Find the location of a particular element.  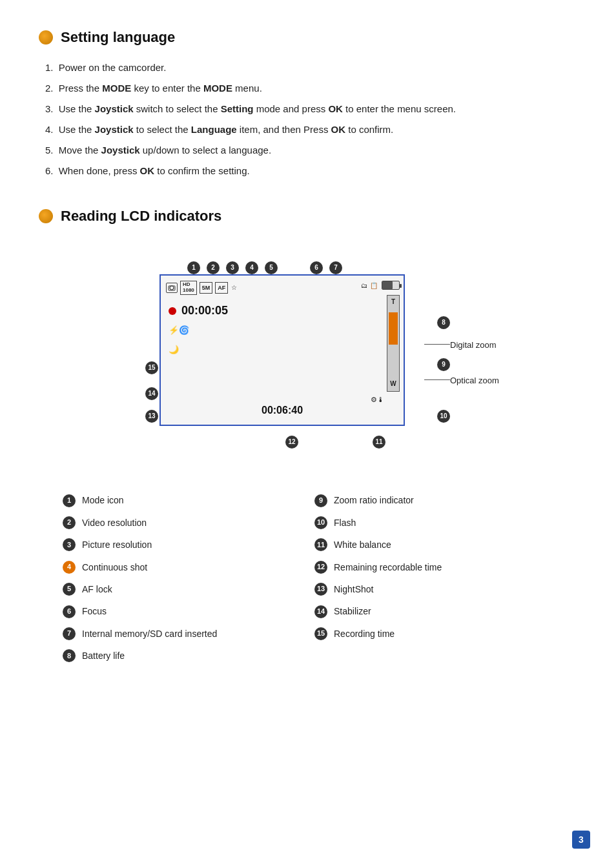

setting-language-title: Setting language is located at coordinates (118, 37).